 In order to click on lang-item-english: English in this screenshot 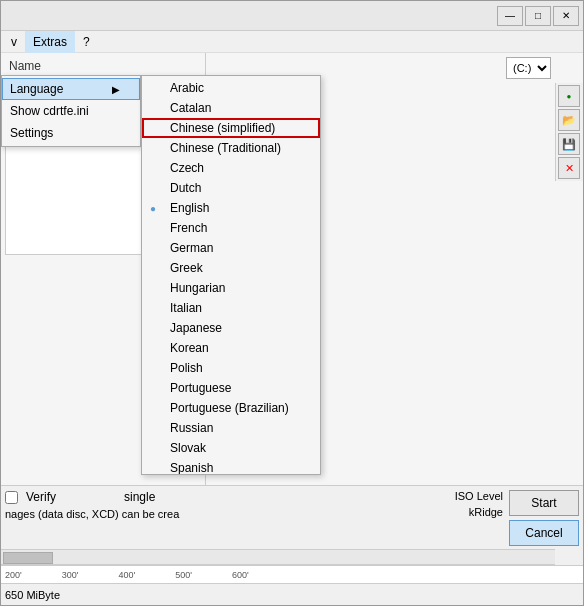, I will do `click(231, 208)`.